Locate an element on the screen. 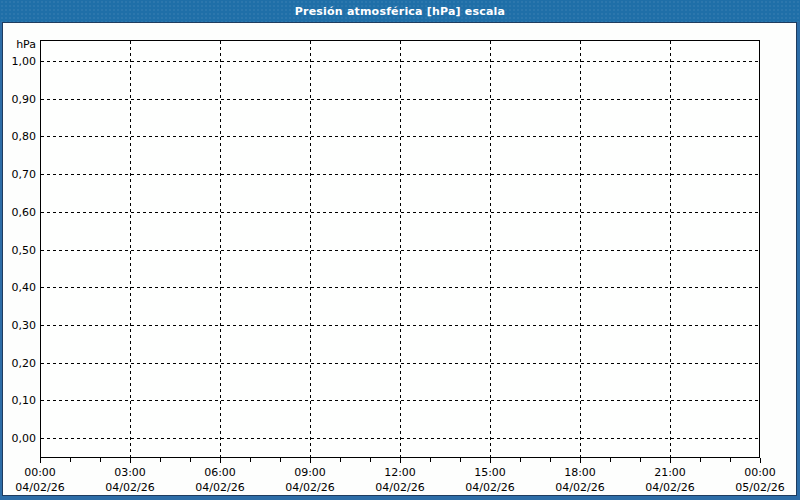 The width and height of the screenshot is (800, 500). x-axis-time-label: 15:00 is located at coordinates (490, 473).